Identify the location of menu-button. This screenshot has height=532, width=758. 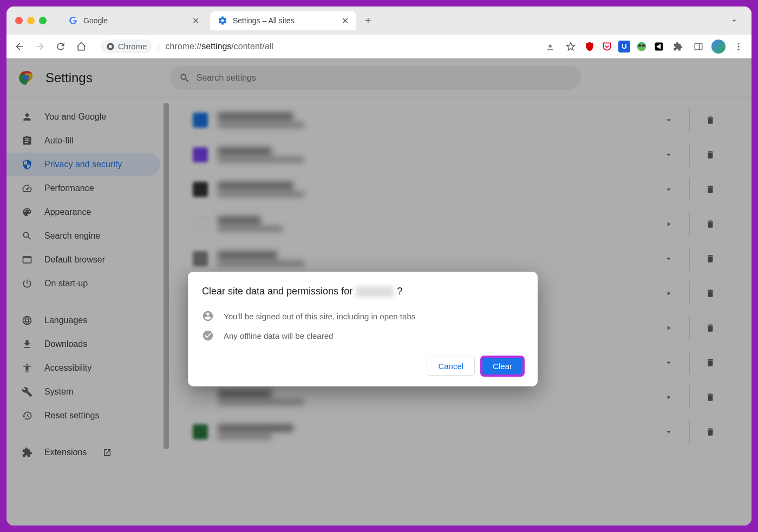
(739, 47).